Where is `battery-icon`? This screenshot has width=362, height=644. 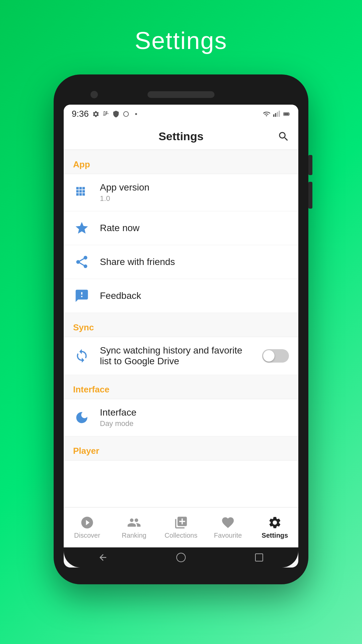
battery-icon is located at coordinates (287, 114).